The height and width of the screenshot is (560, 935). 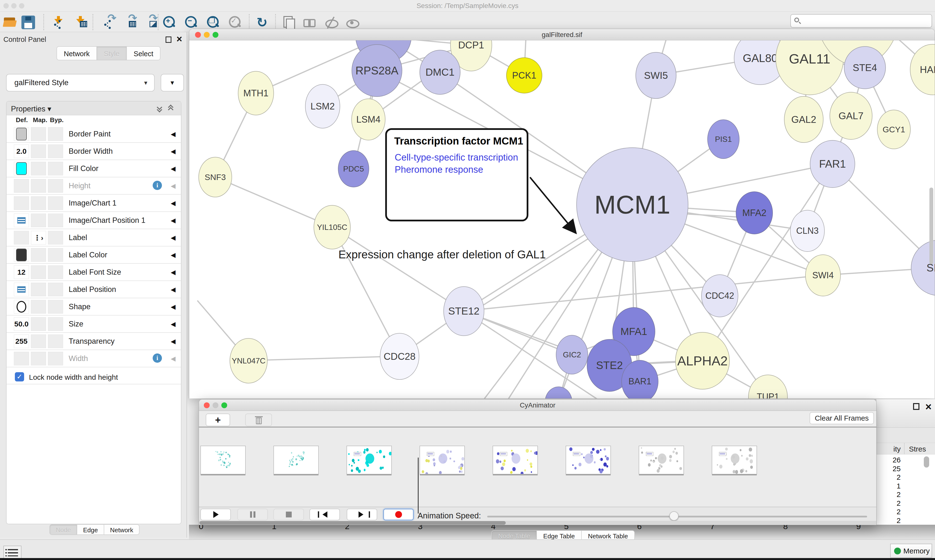 What do you see at coordinates (12, 552) in the screenshot?
I see `show-panels-button` at bounding box center [12, 552].